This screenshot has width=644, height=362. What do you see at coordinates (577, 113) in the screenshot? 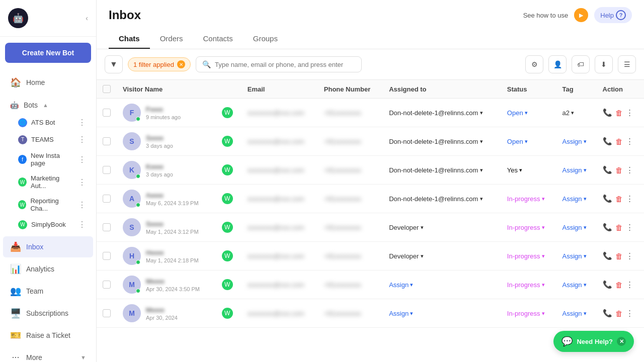
I see `tag-badge: a2 ▾` at bounding box center [577, 113].